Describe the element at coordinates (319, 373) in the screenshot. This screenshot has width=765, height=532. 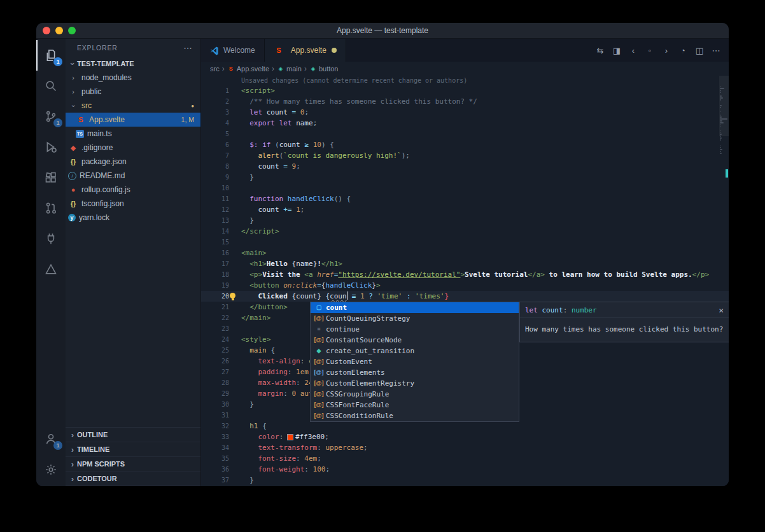
I see `variable-blue-icon: [@]` at that location.